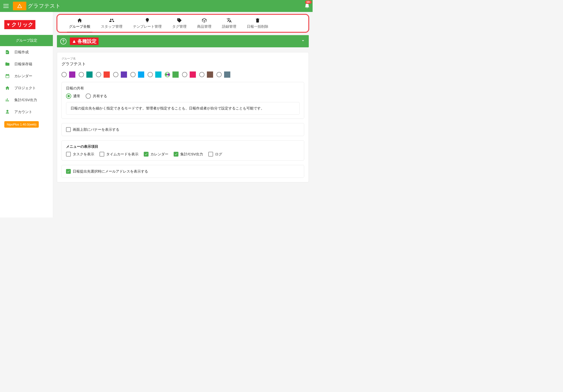 The width and height of the screenshot is (563, 392). Describe the element at coordinates (308, 2) in the screenshot. I see `notification-badge: 10+` at that location.